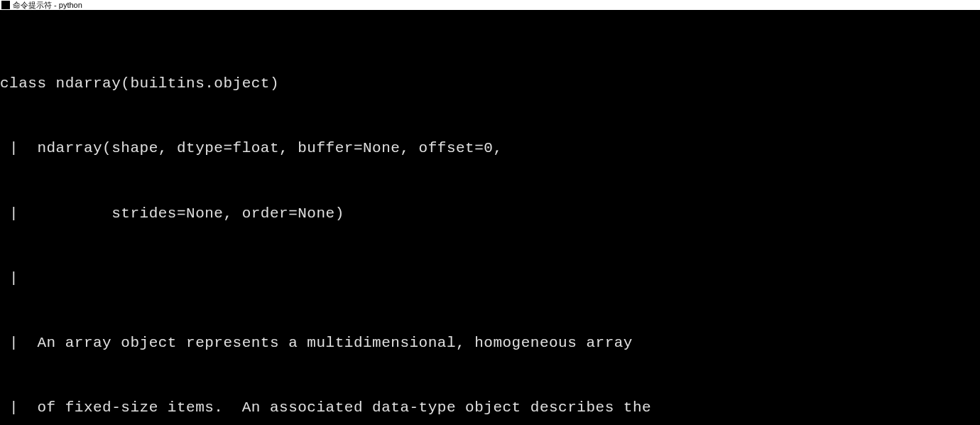 The image size is (980, 425). Describe the element at coordinates (490, 214) in the screenshot. I see `help-line: | strides=None, order=None)` at that location.